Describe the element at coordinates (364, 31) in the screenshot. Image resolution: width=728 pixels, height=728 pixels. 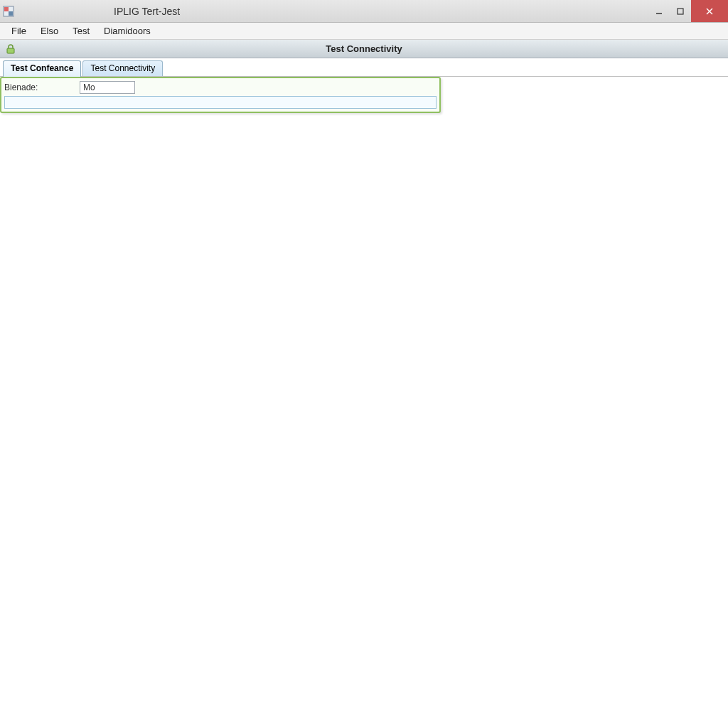
I see `menubar: File Elso Test Diamidoors` at that location.